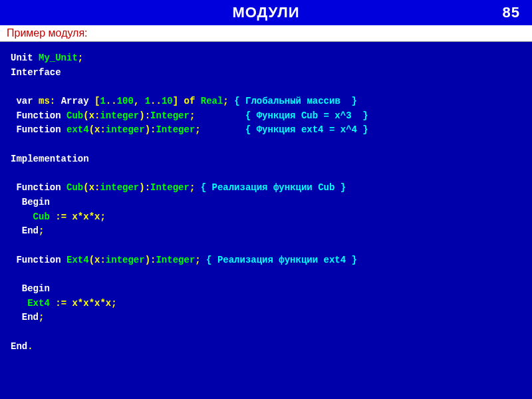 Image resolution: width=532 pixels, height=399 pixels. What do you see at coordinates (184, 101) in the screenshot?
I see `code-line: var ms: Array [1..100, 1..10] of Real; {…` at bounding box center [184, 101].